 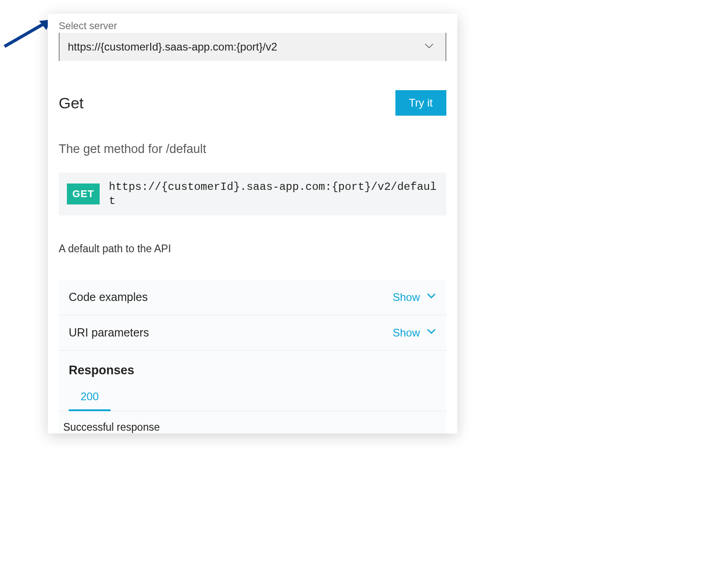 I want to click on http-method-badge: GET, so click(x=83, y=194).